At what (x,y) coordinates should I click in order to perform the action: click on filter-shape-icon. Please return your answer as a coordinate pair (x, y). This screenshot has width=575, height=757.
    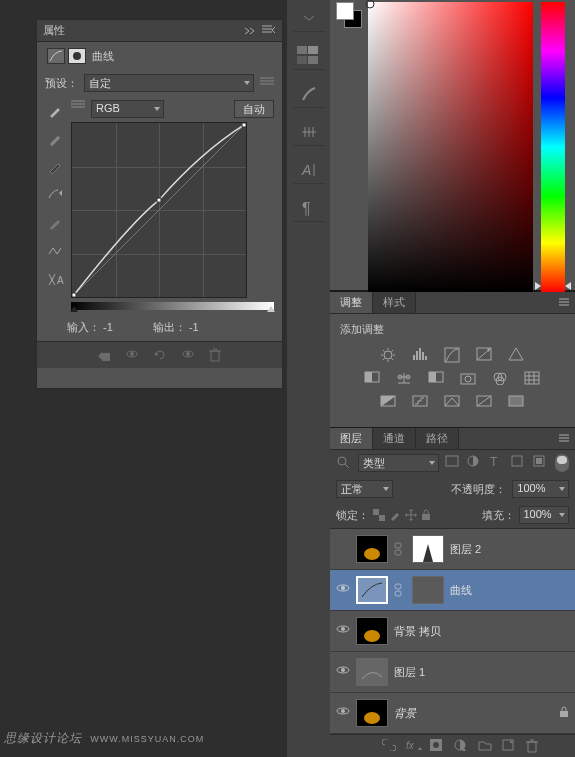
    Looking at the image, I should click on (519, 463).